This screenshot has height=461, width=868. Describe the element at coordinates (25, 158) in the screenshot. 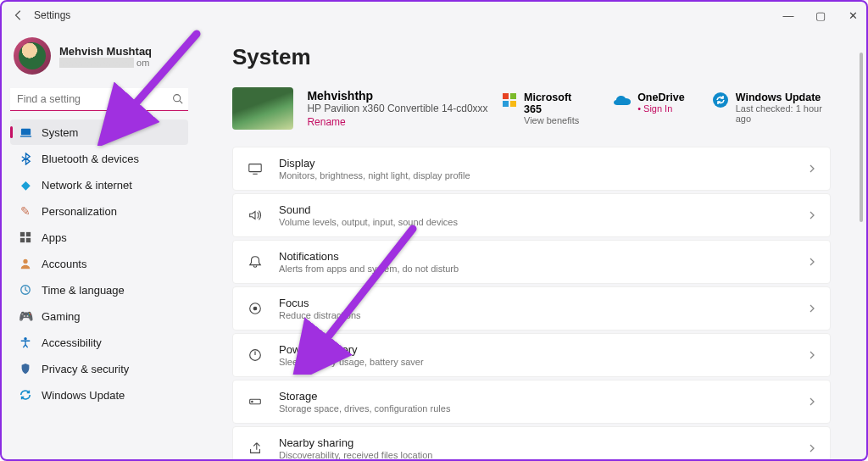

I see `bluetooth-icon` at that location.